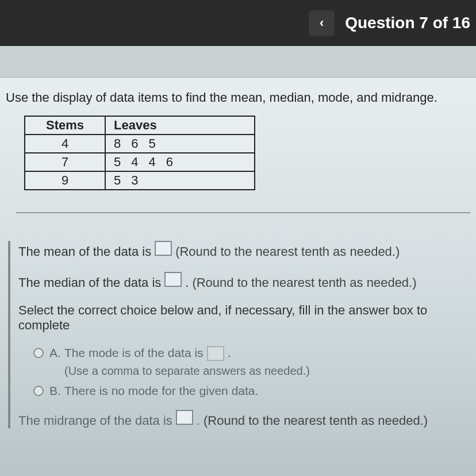 The width and height of the screenshot is (476, 476). What do you see at coordinates (238, 62) in the screenshot?
I see `toolbar-gap` at bounding box center [238, 62].